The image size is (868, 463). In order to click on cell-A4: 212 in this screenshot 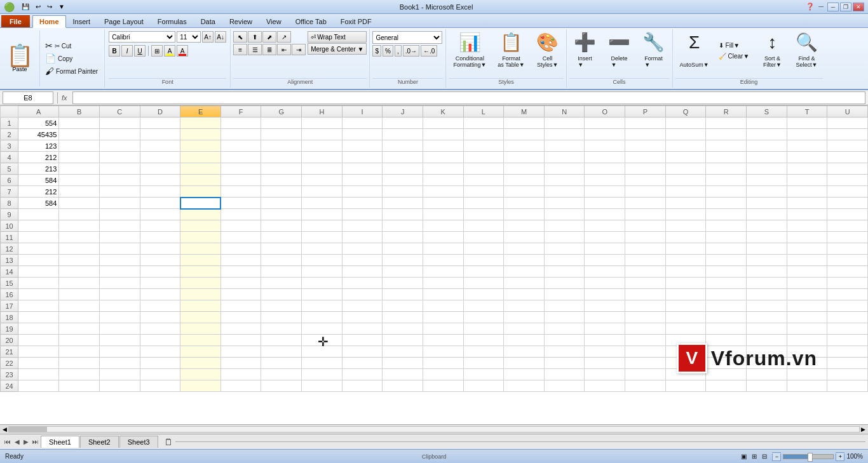, I will do `click(39, 158)`.